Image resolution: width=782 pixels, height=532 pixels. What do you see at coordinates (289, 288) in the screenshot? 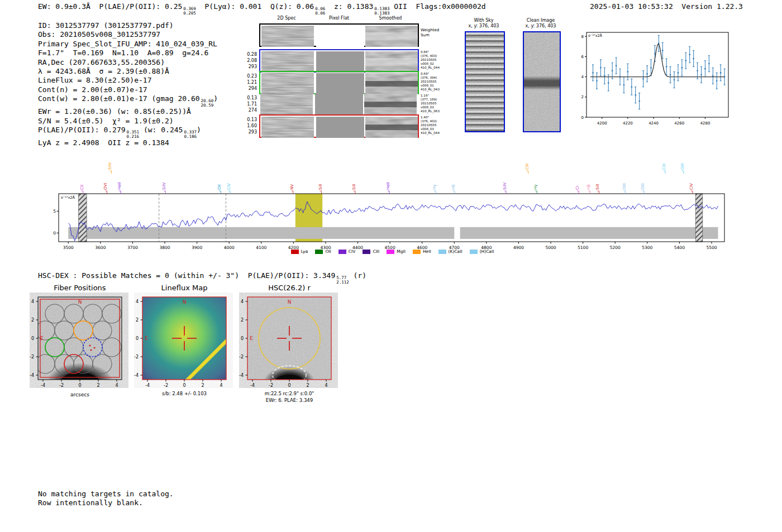
I see `hsc-cutout-title: HSC(26.2) r` at bounding box center [289, 288].